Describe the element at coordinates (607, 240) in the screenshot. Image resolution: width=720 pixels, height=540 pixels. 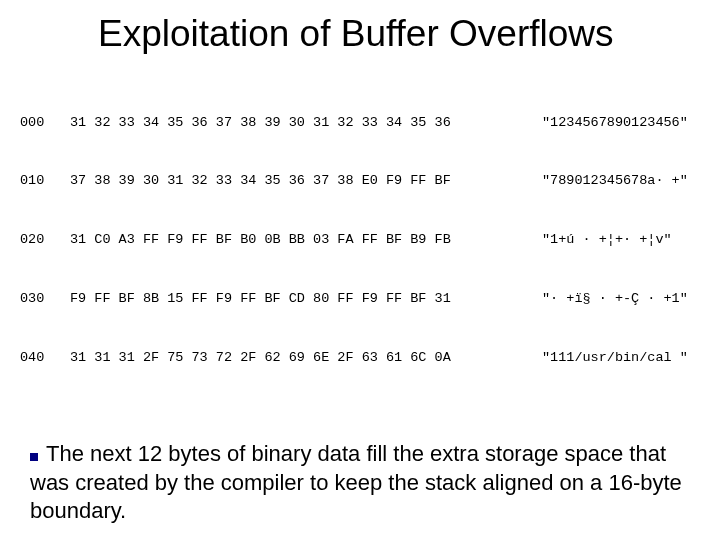
I see `hex-ascii: "1+ú · +¦+· +¦v"` at that location.